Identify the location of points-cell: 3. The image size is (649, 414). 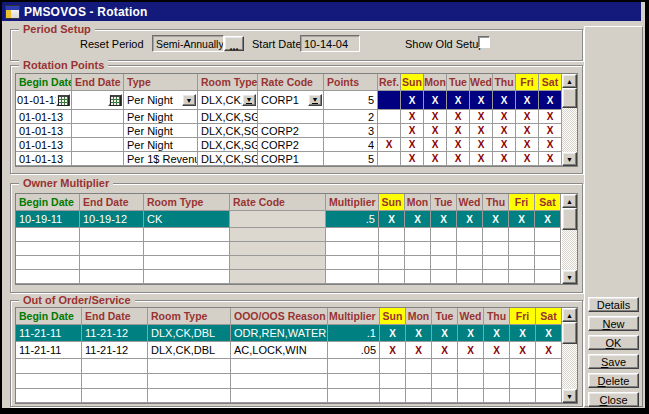
(351, 131).